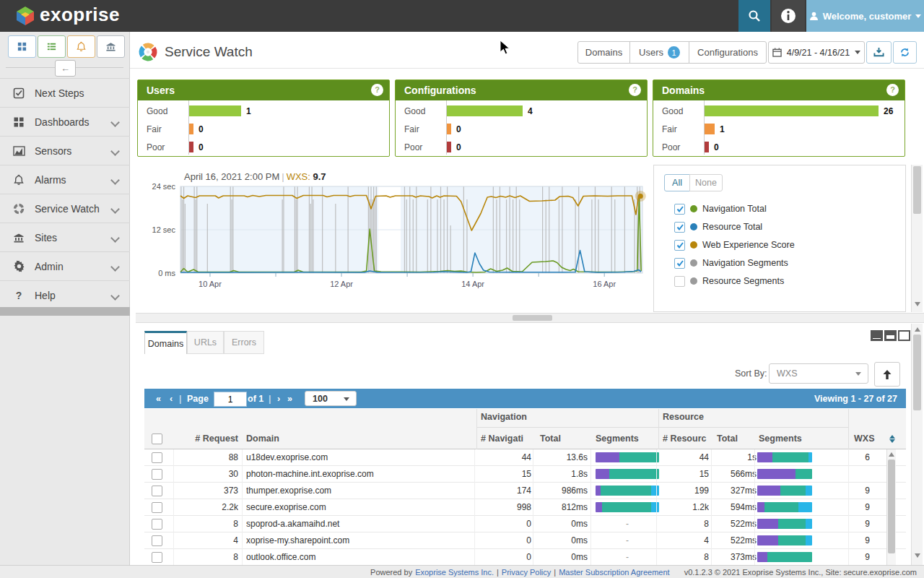  I want to click on search-button, so click(754, 16).